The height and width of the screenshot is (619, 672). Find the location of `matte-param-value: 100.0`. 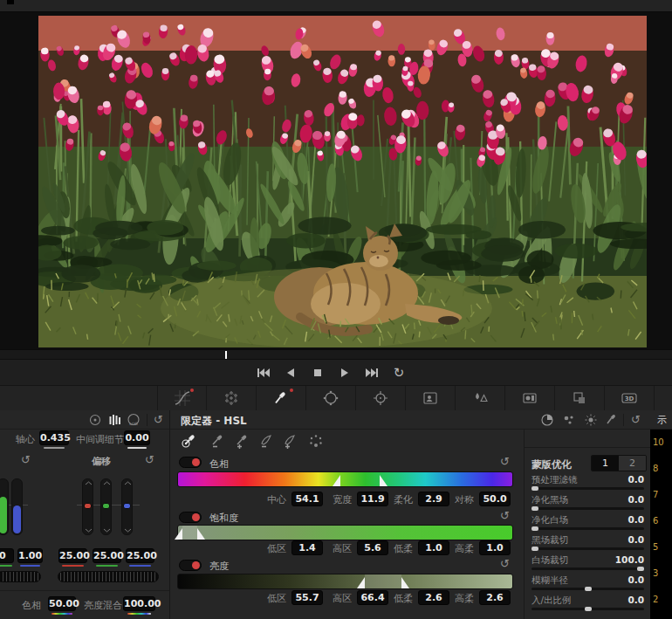

matte-param-value: 100.0 is located at coordinates (630, 560).